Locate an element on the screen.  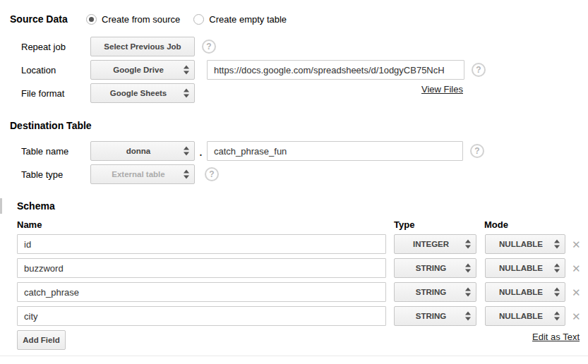
schema-column-mode: Mode is located at coordinates (496, 224).